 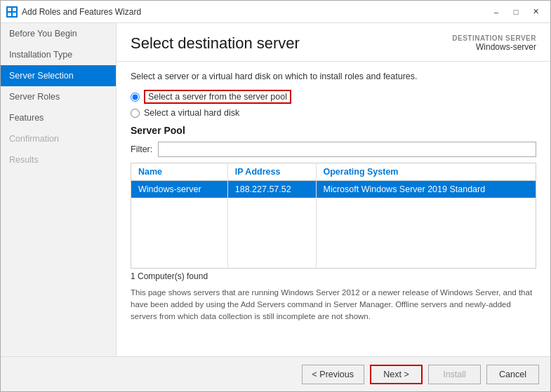 What do you see at coordinates (215, 43) in the screenshot?
I see `page-title: Select destination server` at bounding box center [215, 43].